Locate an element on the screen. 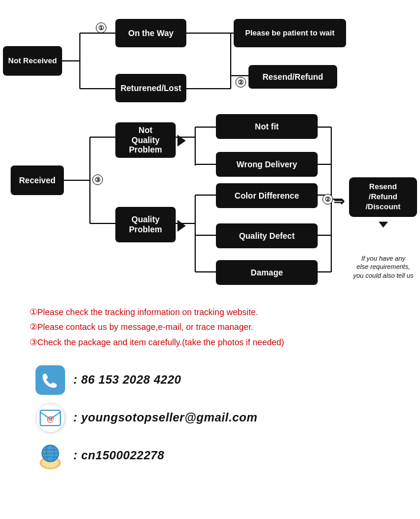 Image resolution: width=420 pixels, height=519 pixels. received-box: Received is located at coordinates (37, 180).